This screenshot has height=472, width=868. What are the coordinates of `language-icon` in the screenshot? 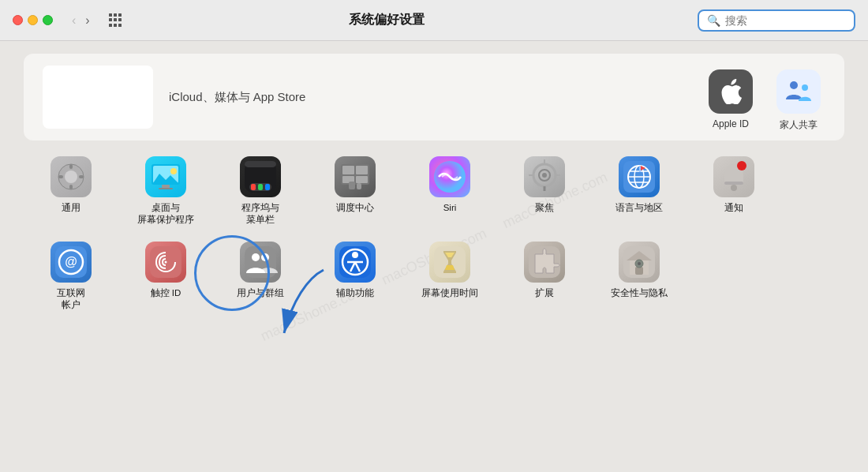 It's located at (639, 177).